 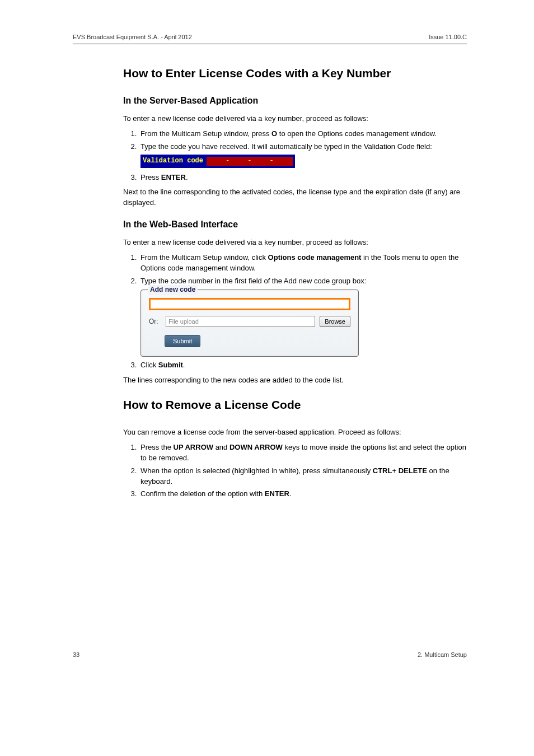 I want to click on code-input, so click(x=250, y=304).